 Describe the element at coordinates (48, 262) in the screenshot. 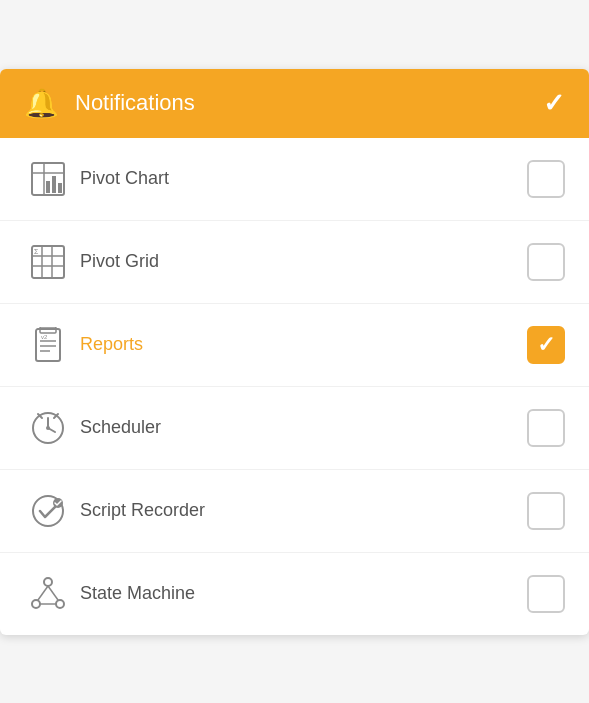

I see `pivot-grid-icon: Σ` at that location.